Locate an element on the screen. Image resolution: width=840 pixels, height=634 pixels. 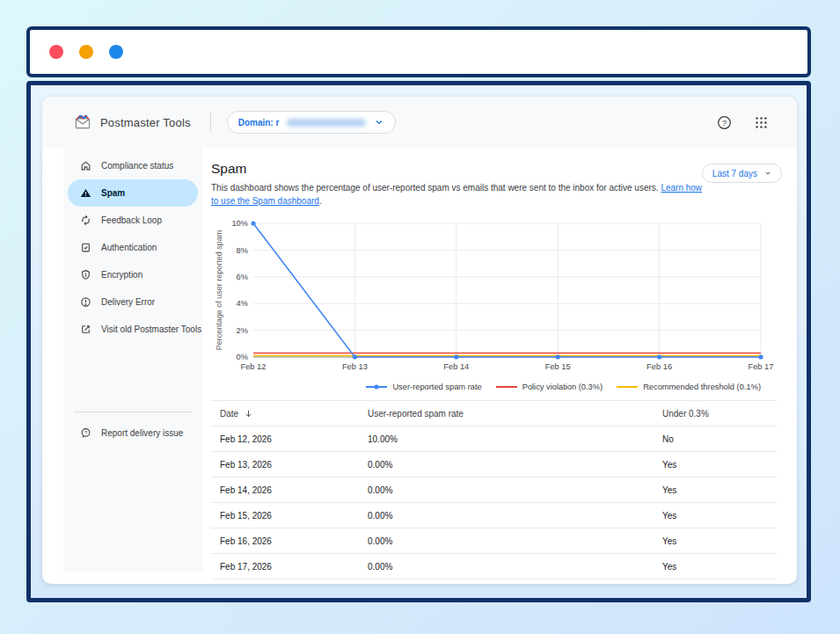
sidebar-item-spam: Spam is located at coordinates (133, 193).